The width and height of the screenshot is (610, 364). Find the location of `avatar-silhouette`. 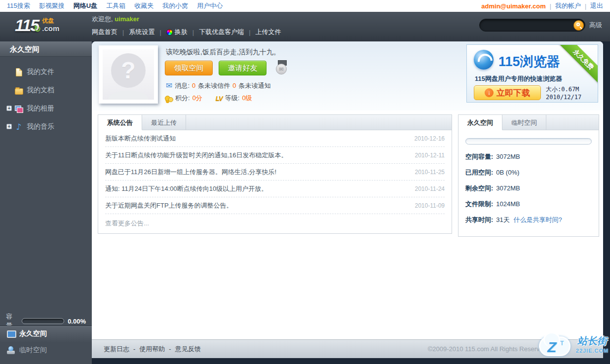

avatar-silhouette is located at coordinates (128, 95).